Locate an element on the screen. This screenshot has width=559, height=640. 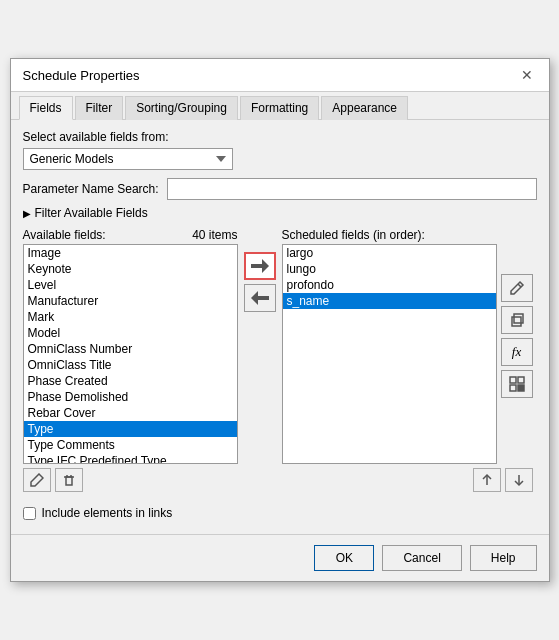
tabs-bar: Fields Filter Sorting/Grouping Formattin… is located at coordinates (280, 106).